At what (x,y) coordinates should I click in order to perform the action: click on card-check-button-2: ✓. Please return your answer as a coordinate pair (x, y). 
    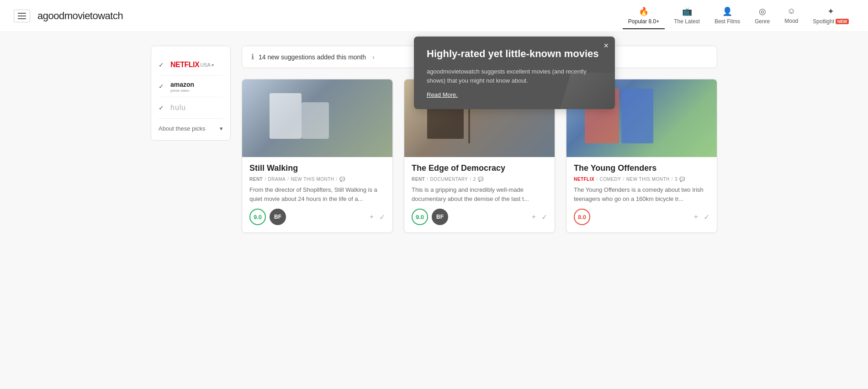
    Looking at the image, I should click on (706, 217).